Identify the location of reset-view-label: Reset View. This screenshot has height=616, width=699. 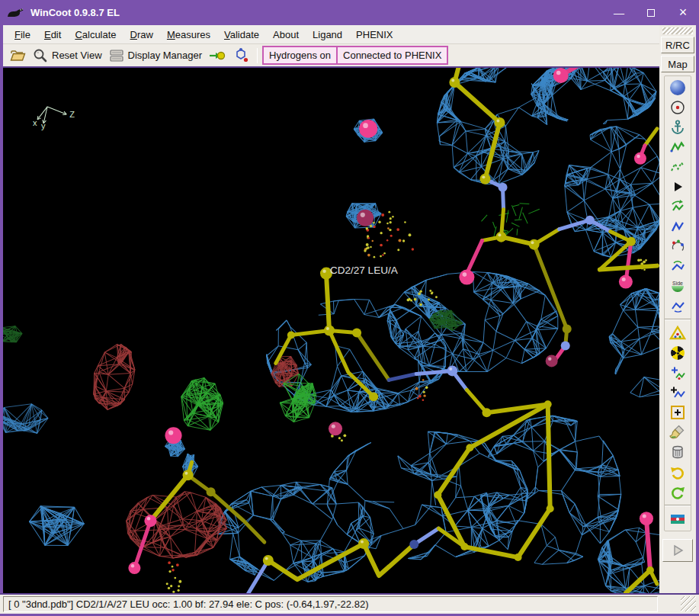
(77, 55).